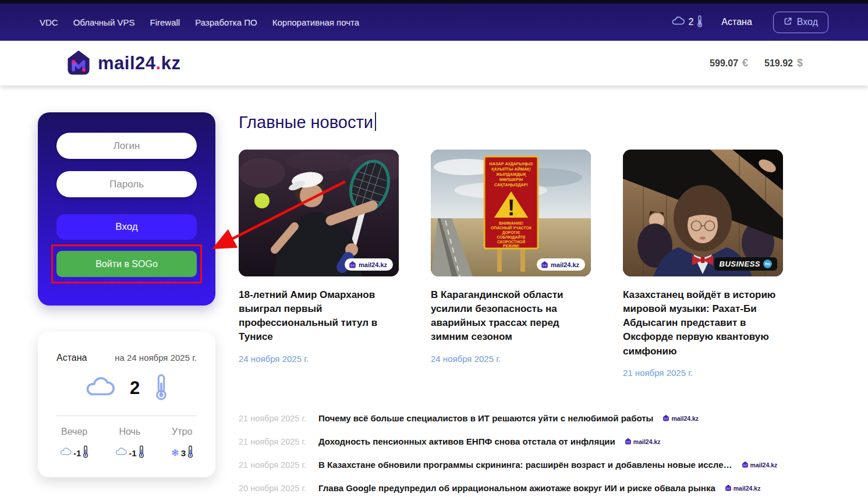  What do you see at coordinates (79, 63) in the screenshot?
I see `mail24-house-logo-icon` at bounding box center [79, 63].